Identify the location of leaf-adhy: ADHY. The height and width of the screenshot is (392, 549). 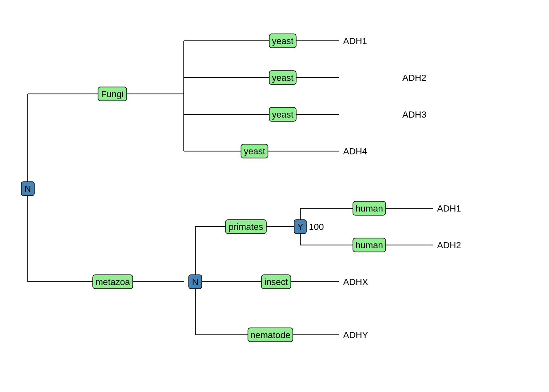
(355, 335).